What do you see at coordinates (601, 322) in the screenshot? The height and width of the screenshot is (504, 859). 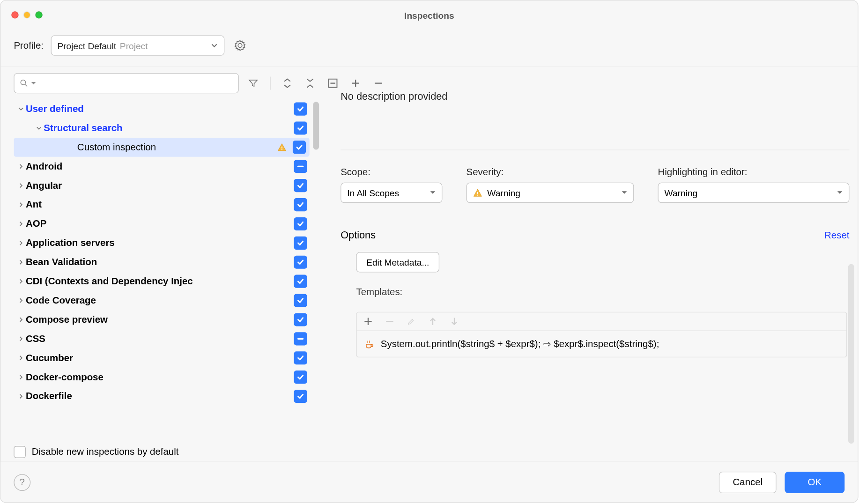 I see `templates-toolbar` at bounding box center [601, 322].